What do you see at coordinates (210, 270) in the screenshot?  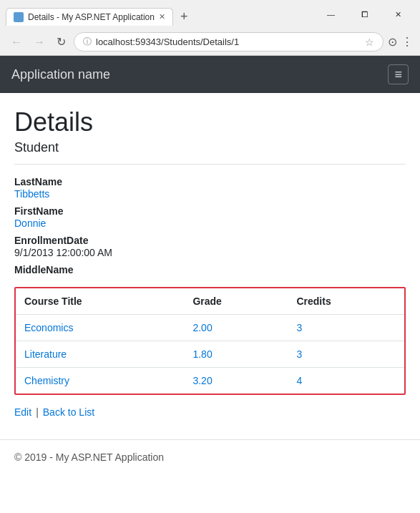 I see `middle-name-label: MiddleName` at bounding box center [210, 270].